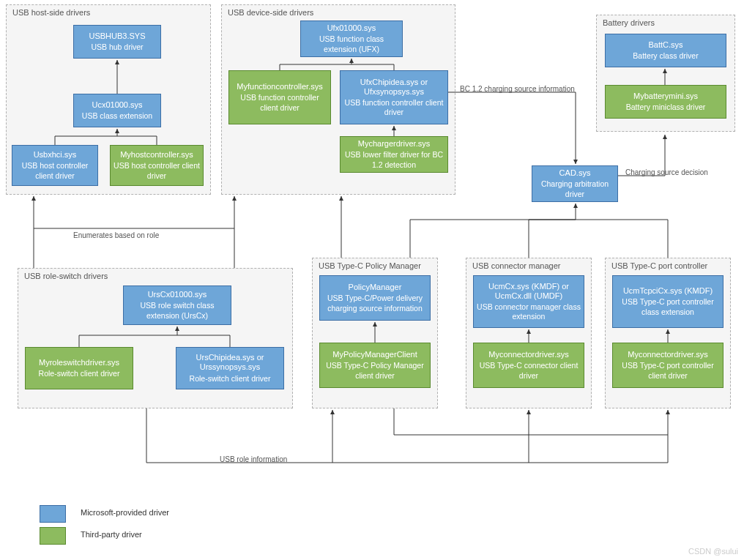  Describe the element at coordinates (575, 189) in the screenshot. I see `box-sub: Charging arbitration driver` at that location.